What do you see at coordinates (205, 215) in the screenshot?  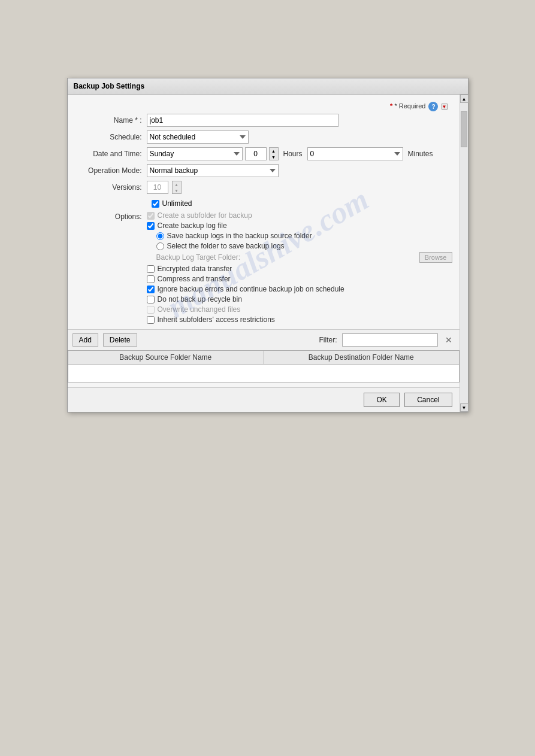 I see `subfolder-label: Create a subfolder for backup` at bounding box center [205, 215].